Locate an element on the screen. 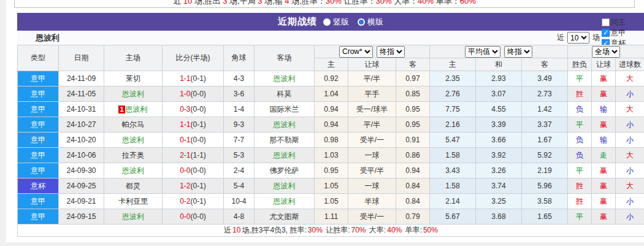 The image size is (644, 246). avg-away-odds: 2.19 is located at coordinates (545, 171).